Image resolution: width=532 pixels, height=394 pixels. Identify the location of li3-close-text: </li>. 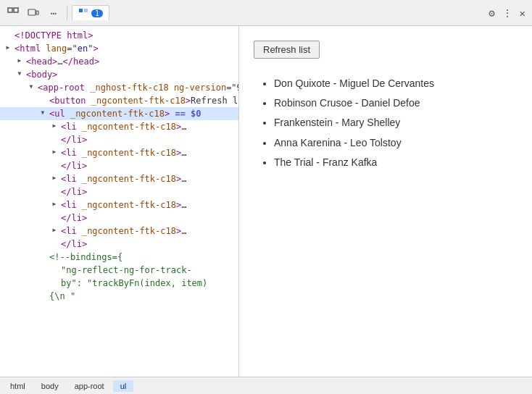
(74, 192).